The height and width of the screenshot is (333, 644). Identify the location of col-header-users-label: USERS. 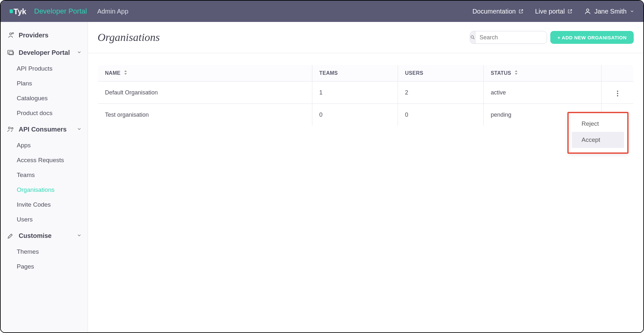
(414, 73).